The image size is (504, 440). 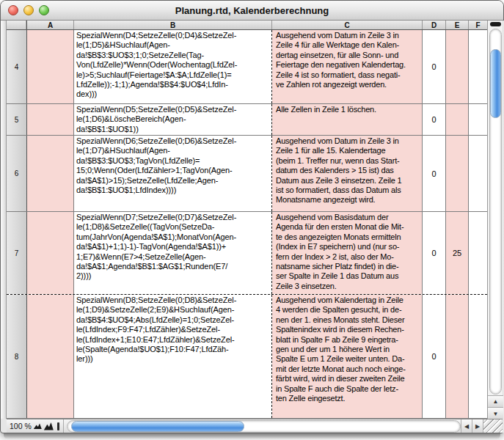 I want to click on row-header: 7, so click(x=17, y=253).